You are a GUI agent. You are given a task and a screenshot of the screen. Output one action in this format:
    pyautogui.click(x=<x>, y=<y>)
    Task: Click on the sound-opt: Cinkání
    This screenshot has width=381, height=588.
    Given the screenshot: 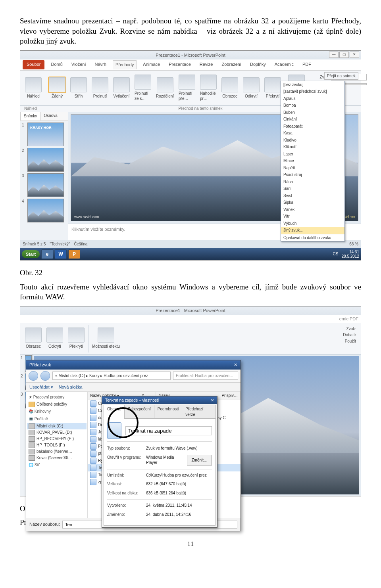 What is the action you would take?
    pyautogui.click(x=313, y=119)
    